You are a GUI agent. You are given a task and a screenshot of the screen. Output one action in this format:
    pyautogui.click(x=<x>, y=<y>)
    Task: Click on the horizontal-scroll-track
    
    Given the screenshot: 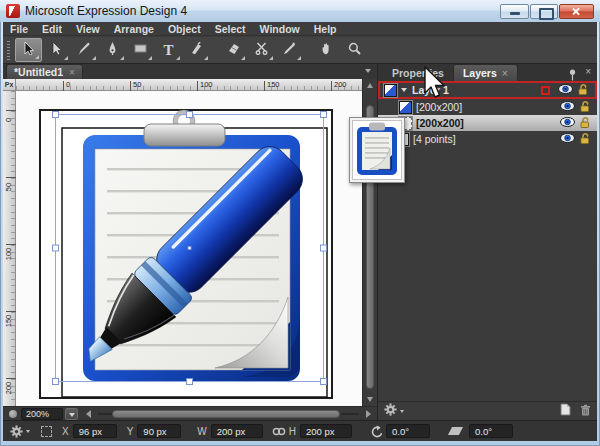 What is the action you would take?
    pyautogui.click(x=228, y=414)
    